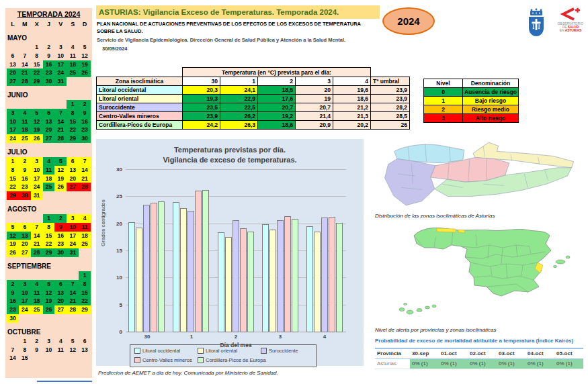 This screenshot has width=588, height=384. What do you see at coordinates (569, 364) in the screenshot?
I see `kairos-value-cell: 0% (1)` at bounding box center [569, 364].